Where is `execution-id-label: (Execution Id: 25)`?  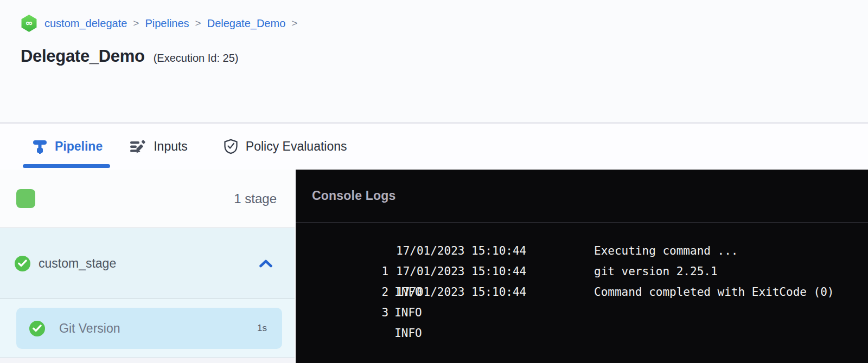 execution-id-label: (Execution Id: 25) is located at coordinates (196, 59).